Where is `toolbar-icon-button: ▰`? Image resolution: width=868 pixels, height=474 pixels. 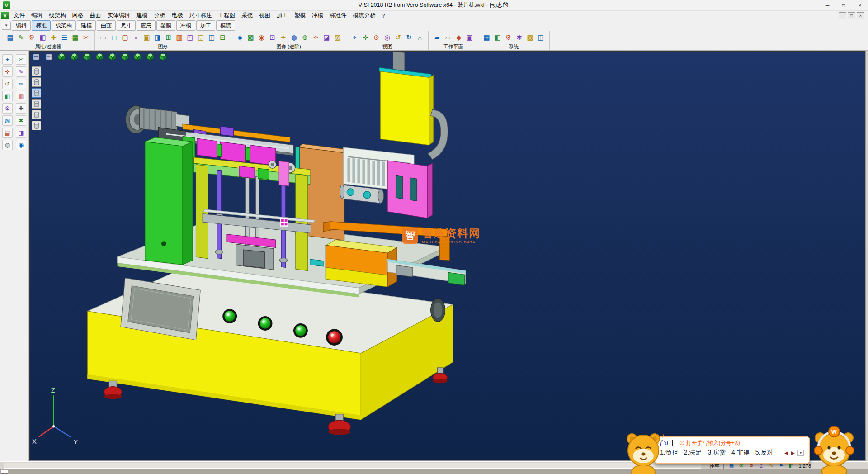
toolbar-icon-button: ▰ is located at coordinates (437, 38).